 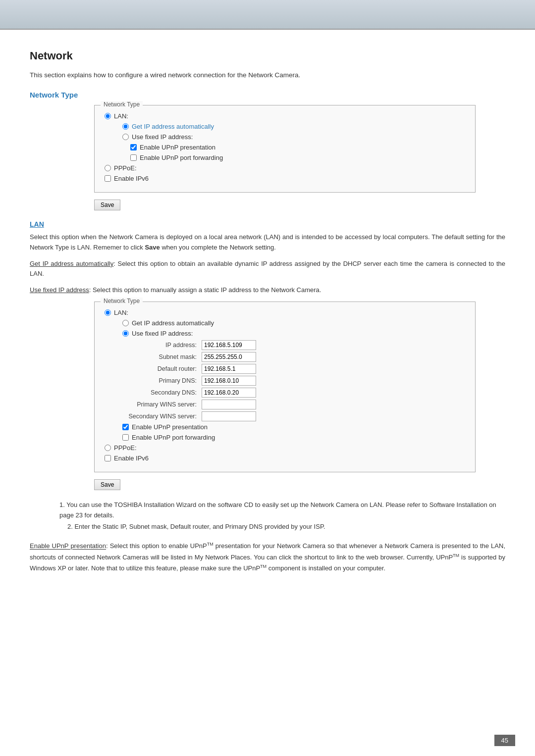 I want to click on secondary-wins-row: Secondary WINS server:, so click(x=294, y=416).